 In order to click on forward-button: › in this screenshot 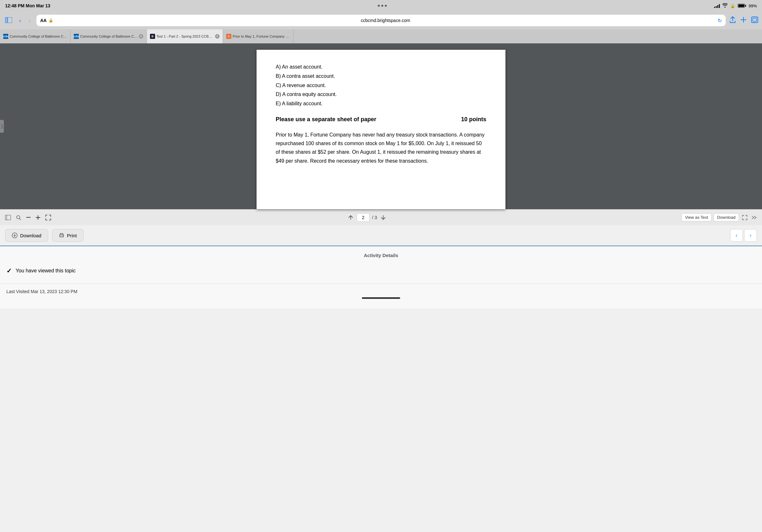, I will do `click(30, 21)`.